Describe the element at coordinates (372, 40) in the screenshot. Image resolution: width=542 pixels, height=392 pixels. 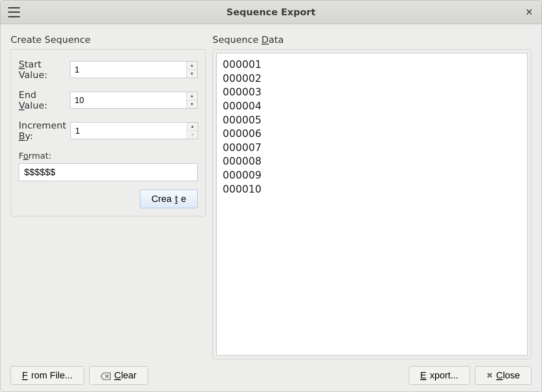
I see `sequence-data-heading: Sequence Data` at that location.